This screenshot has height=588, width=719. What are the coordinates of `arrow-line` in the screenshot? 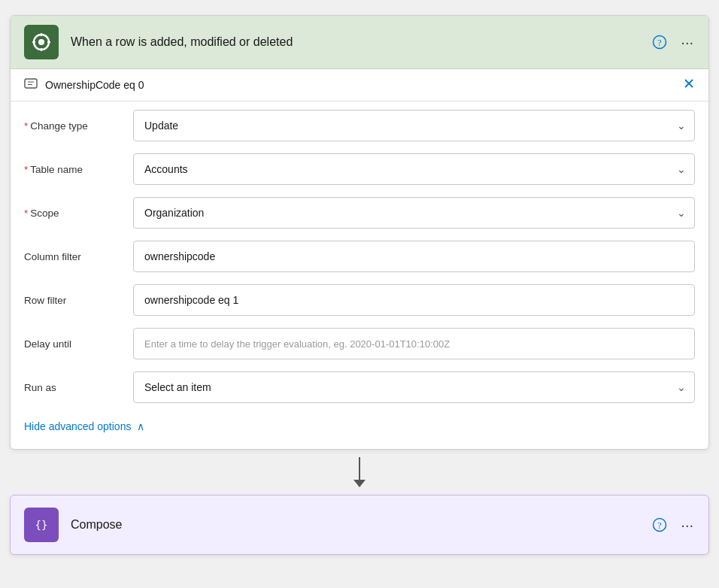 It's located at (360, 468).